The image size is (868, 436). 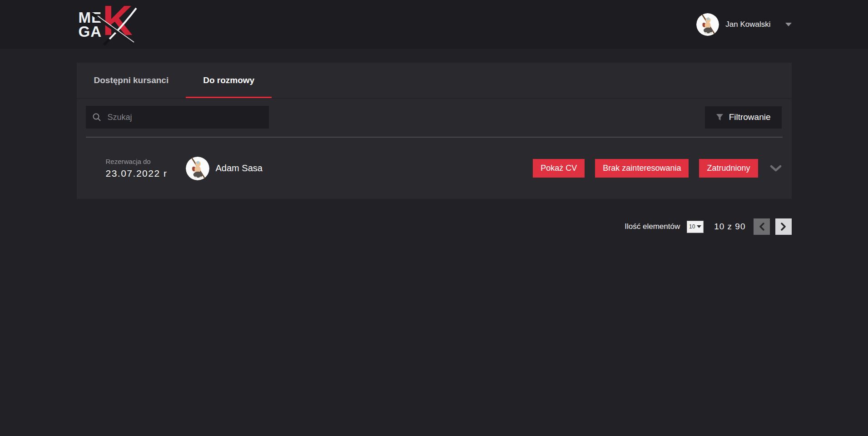 What do you see at coordinates (652, 227) in the screenshot?
I see `items-per-page-label: Ilość elementów` at bounding box center [652, 227].